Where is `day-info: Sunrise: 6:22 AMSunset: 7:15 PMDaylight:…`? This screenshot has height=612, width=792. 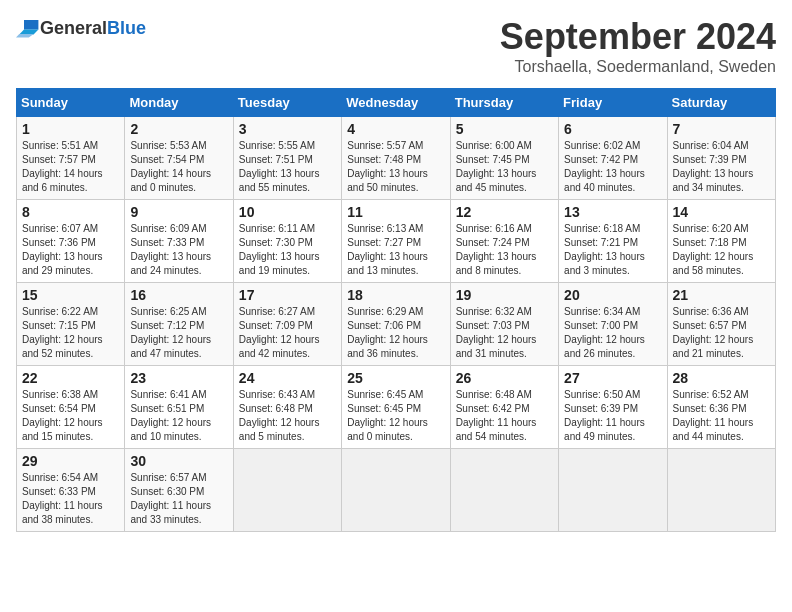
day-info: Sunrise: 6:22 AMSunset: 7:15 PMDaylight:… is located at coordinates (70, 333).